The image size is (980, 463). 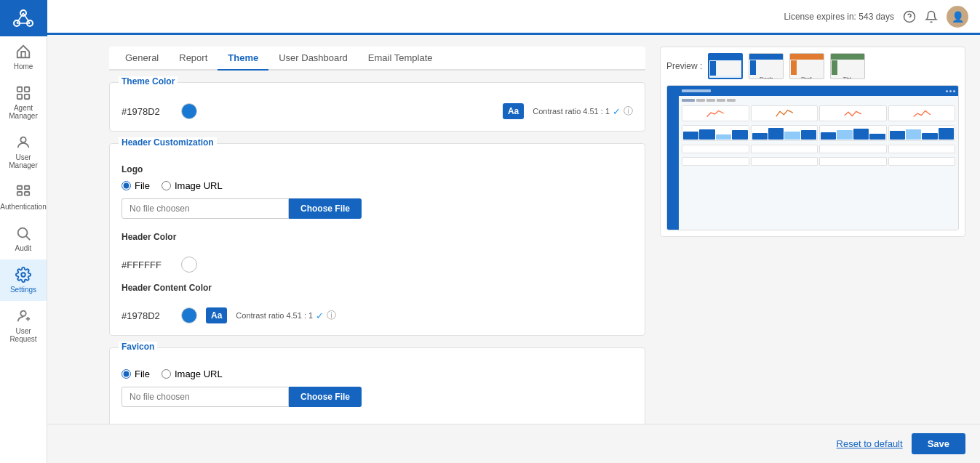 I want to click on header-color-label: Header Color, so click(x=148, y=237).